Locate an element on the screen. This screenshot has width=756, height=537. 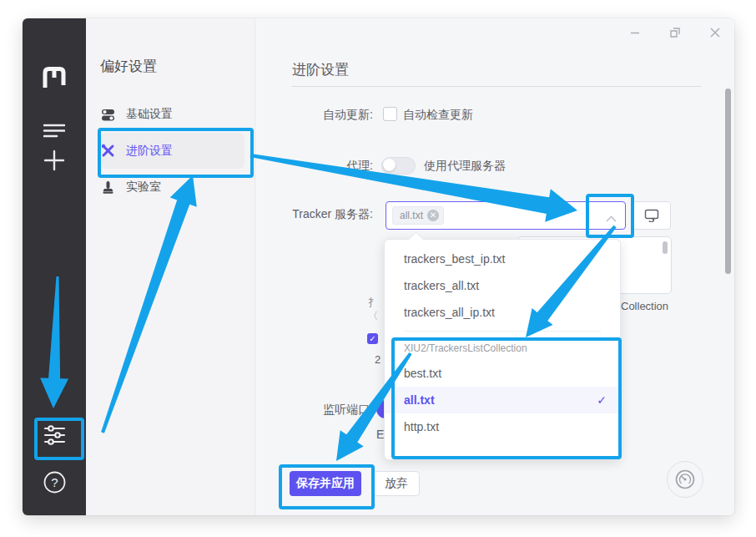
hint-fragment-collection: Collection is located at coordinates (644, 306).